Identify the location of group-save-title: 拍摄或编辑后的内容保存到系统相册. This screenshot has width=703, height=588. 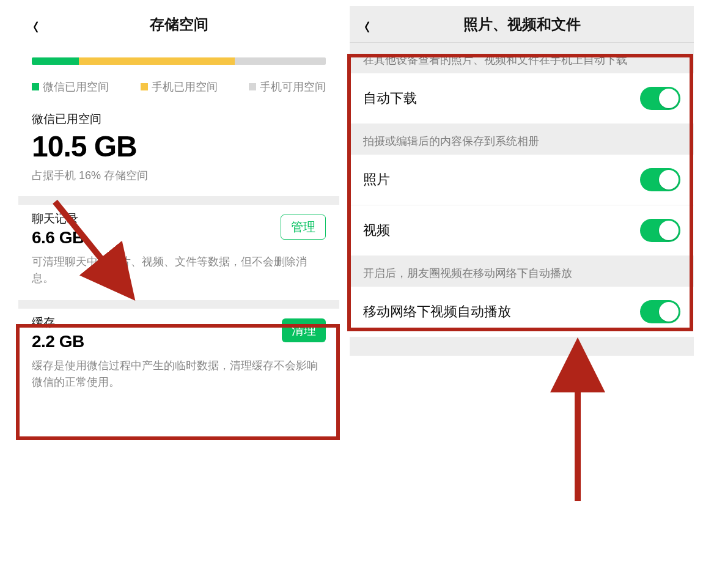
(522, 139).